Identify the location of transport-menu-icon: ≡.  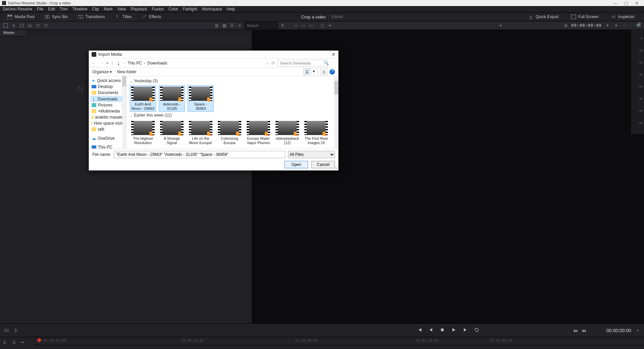
(638, 331).